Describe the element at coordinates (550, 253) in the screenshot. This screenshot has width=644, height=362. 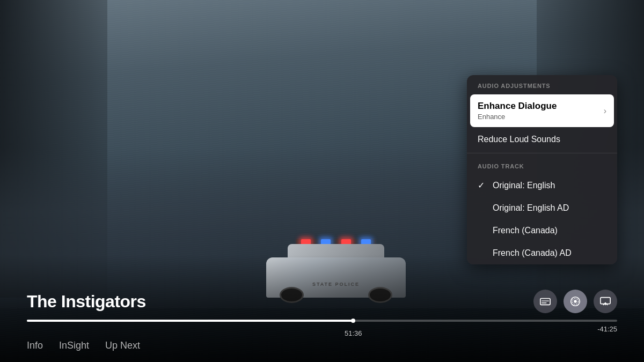
I see `french-canada-ad-content: French (Canada) AD` at that location.